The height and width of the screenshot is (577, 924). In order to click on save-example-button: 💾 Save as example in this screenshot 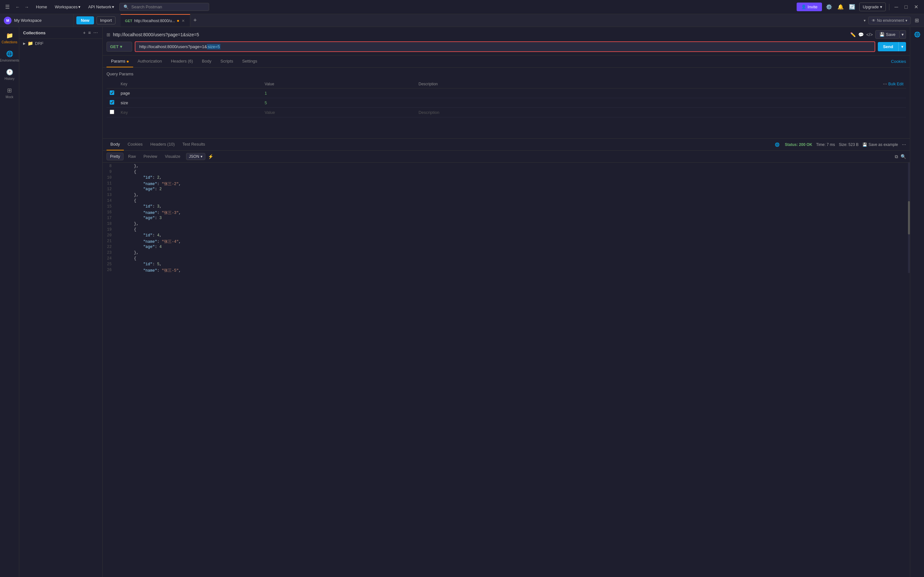, I will do `click(880, 145)`.